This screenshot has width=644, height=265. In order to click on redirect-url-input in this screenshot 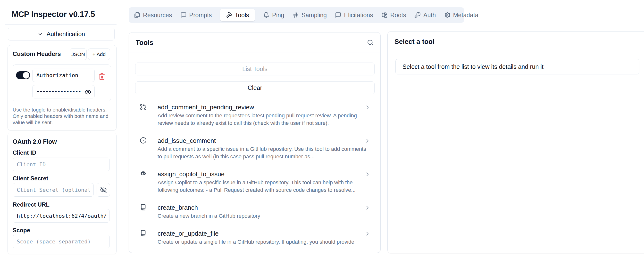, I will do `click(61, 216)`.